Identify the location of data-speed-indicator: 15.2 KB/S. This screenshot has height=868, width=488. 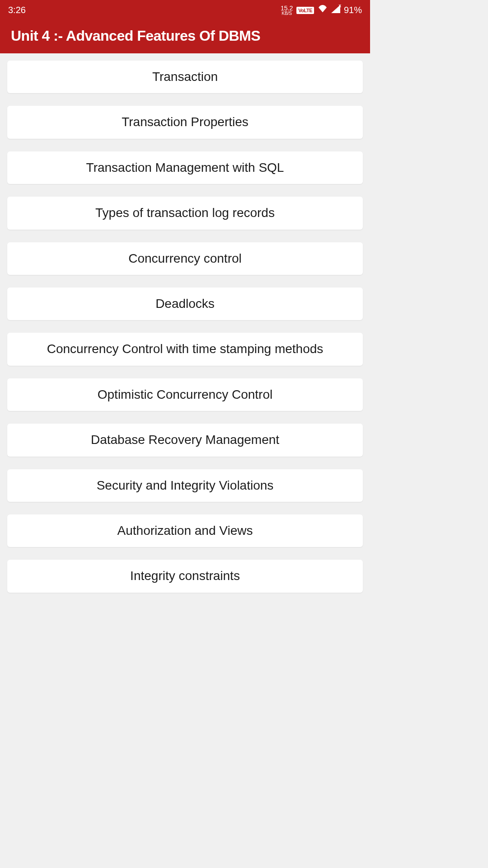
(286, 10).